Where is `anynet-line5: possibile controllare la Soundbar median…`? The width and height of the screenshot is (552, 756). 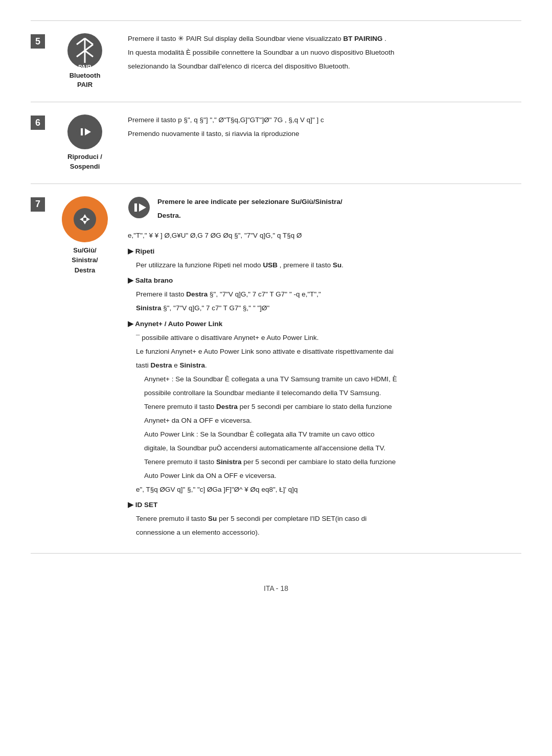 anynet-line5: possibile controllare la Soundbar median… is located at coordinates (333, 394).